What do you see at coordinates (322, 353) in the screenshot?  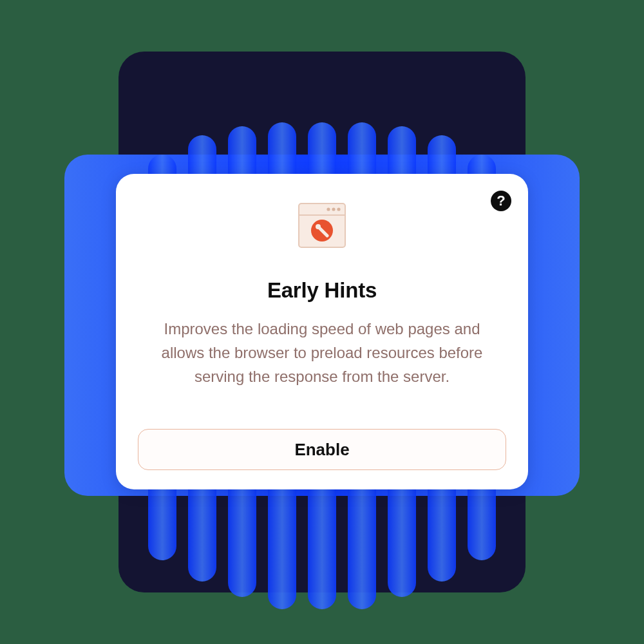 I see `card-description: Improves the loading speed of web pages …` at bounding box center [322, 353].